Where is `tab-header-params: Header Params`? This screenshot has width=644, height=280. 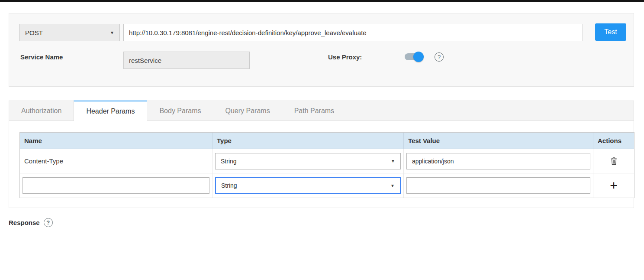 tab-header-params: Header Params is located at coordinates (110, 111).